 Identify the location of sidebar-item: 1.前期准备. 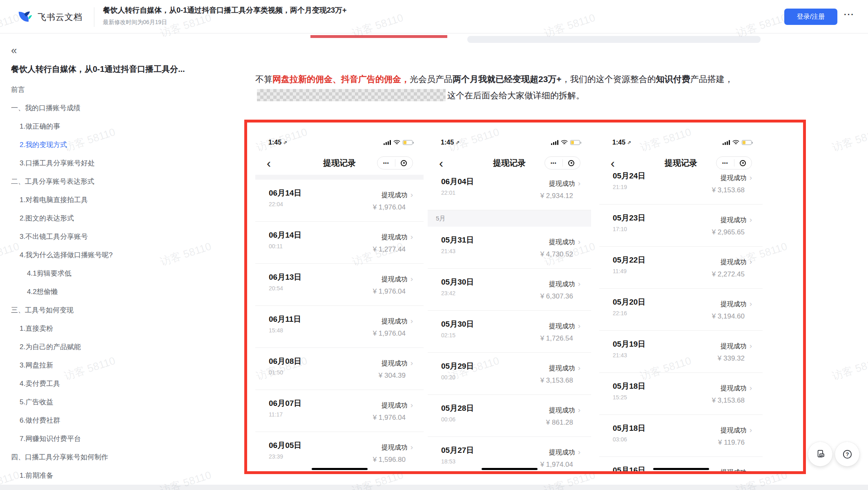
(116, 475).